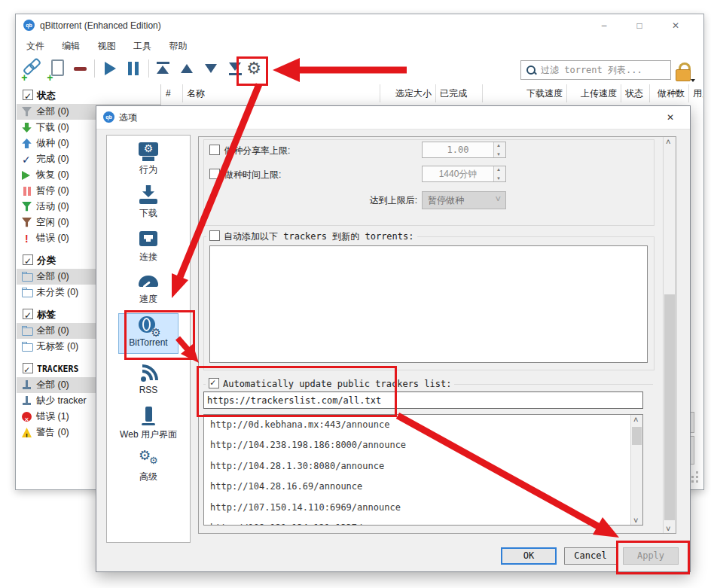 Image resolution: width=711 pixels, height=588 pixels. What do you see at coordinates (53, 127) in the screenshot?
I see `sidebar-item-label: 下载 (0)` at bounding box center [53, 127].